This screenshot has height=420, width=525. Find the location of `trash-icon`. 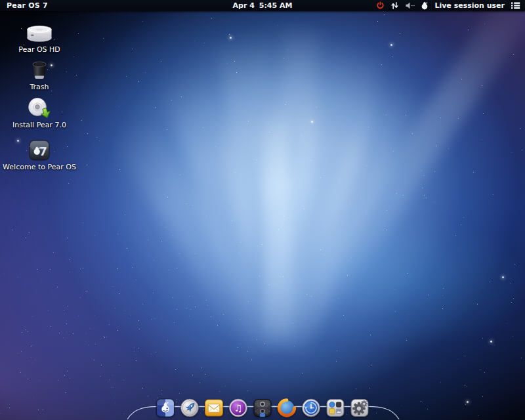

trash-icon is located at coordinates (39, 70).